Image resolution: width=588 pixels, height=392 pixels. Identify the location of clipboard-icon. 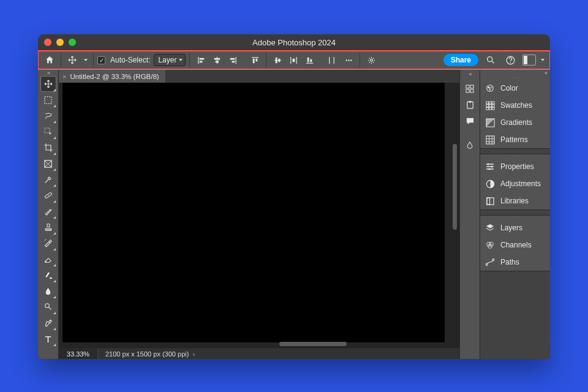
(470, 105).